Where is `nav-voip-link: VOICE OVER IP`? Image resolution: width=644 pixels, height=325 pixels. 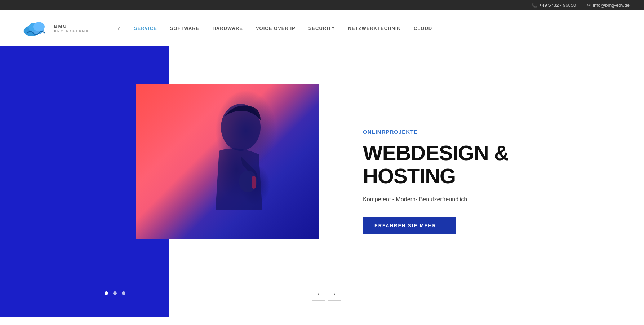 nav-voip-link: VOICE OVER IP is located at coordinates (276, 28).